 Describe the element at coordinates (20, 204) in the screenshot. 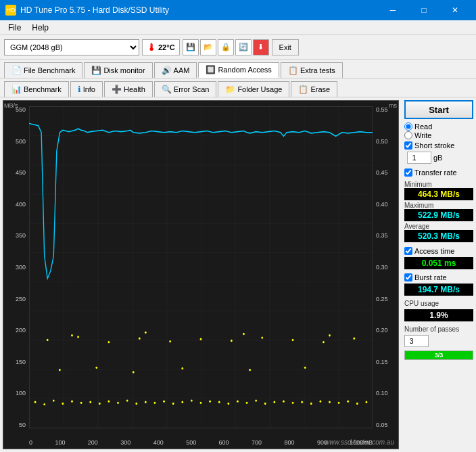

I see `y-label-400: 400` at that location.